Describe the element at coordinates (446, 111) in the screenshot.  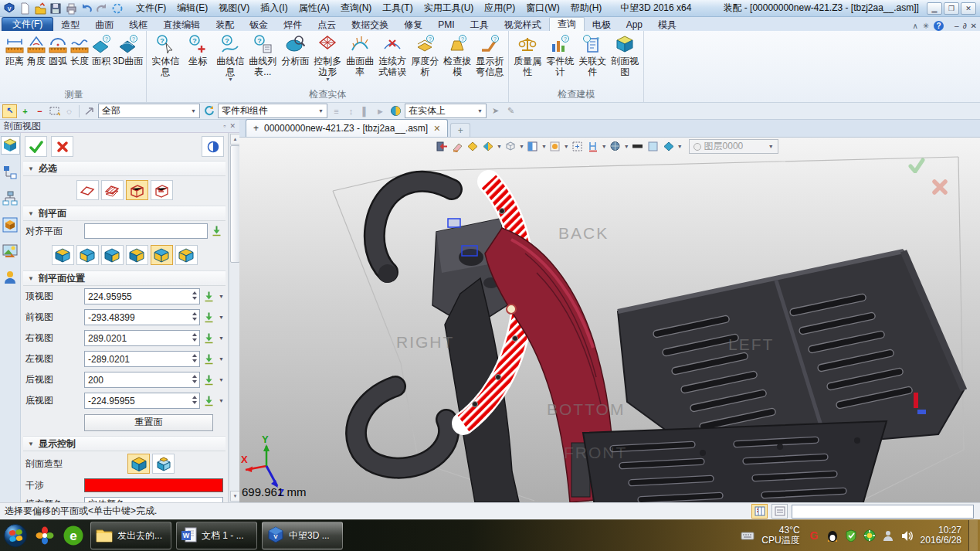
I see `snap-mode-combo: 在实体上▼` at that location.